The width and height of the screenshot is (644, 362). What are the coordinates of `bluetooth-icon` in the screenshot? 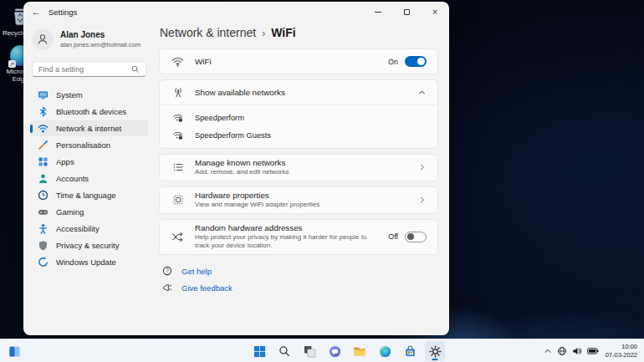 It's located at (43, 112).